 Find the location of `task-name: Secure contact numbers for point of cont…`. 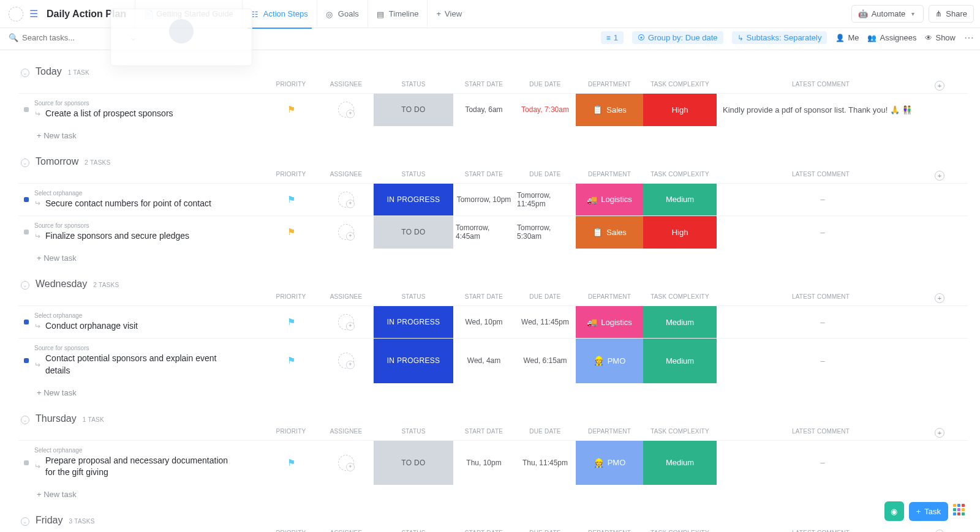

task-name: Secure contact numbers for point of cont… is located at coordinates (129, 204).